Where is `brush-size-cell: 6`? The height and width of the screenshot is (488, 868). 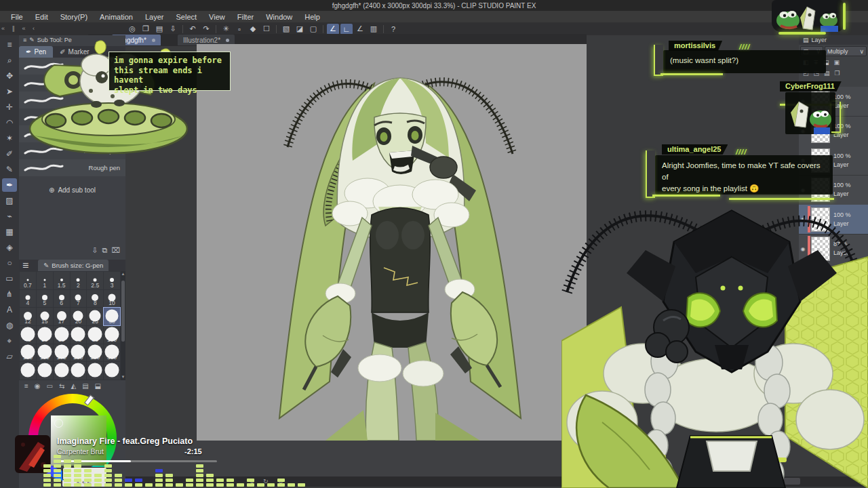 brush-size-cell: 6 is located at coordinates (62, 299).